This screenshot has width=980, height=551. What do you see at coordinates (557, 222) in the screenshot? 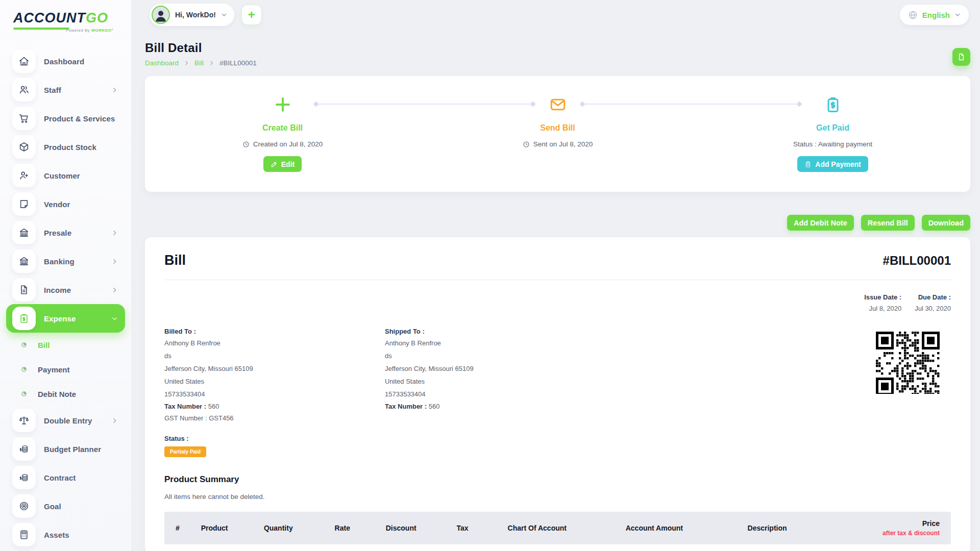
I see `bill-actions: Add Debit Note Resend Bill Download` at bounding box center [557, 222].